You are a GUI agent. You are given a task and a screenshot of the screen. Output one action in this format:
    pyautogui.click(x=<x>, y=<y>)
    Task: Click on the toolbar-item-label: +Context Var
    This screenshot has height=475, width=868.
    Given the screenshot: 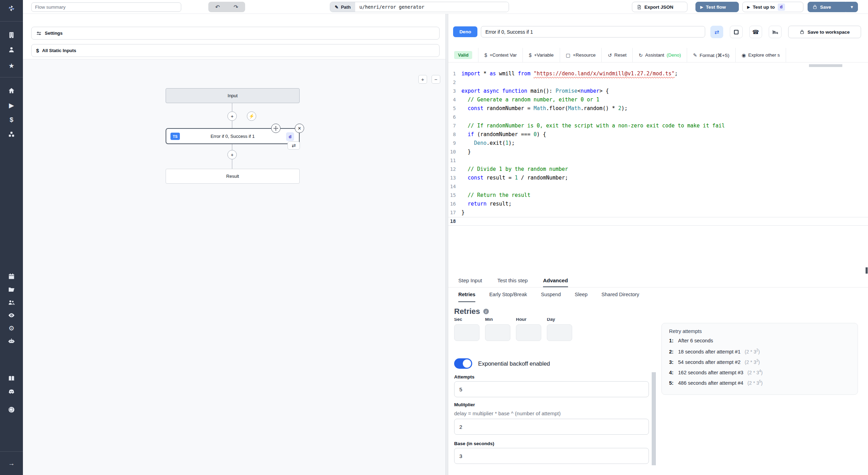 What is the action you would take?
    pyautogui.click(x=503, y=55)
    